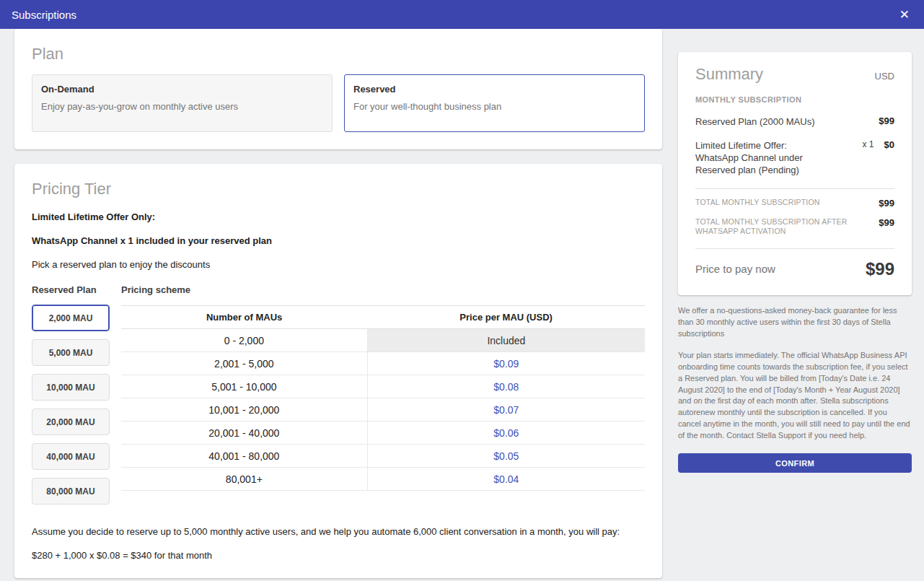 The image size is (924, 581). Describe the element at coordinates (506, 387) in the screenshot. I see `price-cell: $0.08` at that location.